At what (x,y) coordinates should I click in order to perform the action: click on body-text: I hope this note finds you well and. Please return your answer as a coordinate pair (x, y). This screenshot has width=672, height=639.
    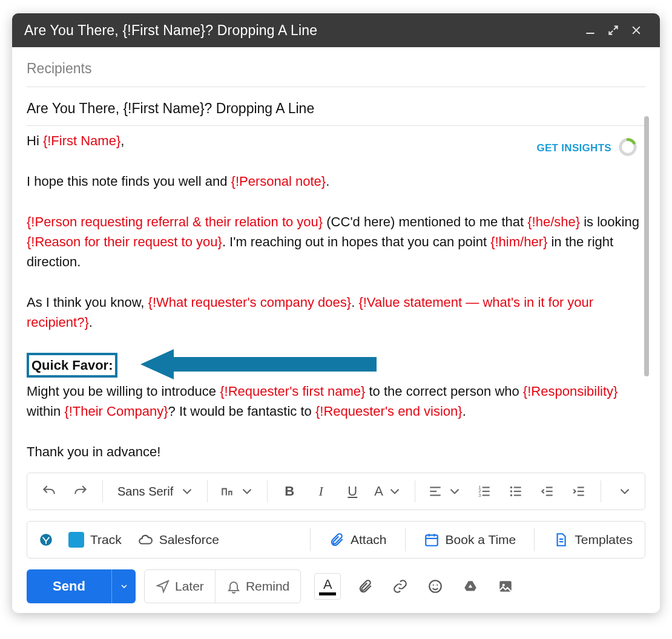
    Looking at the image, I should click on (129, 182).